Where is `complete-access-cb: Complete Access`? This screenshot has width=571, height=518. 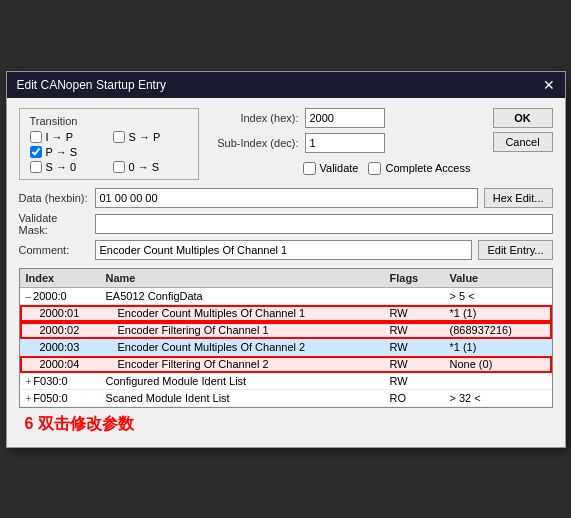
complete-access-cb: Complete Access is located at coordinates (419, 168).